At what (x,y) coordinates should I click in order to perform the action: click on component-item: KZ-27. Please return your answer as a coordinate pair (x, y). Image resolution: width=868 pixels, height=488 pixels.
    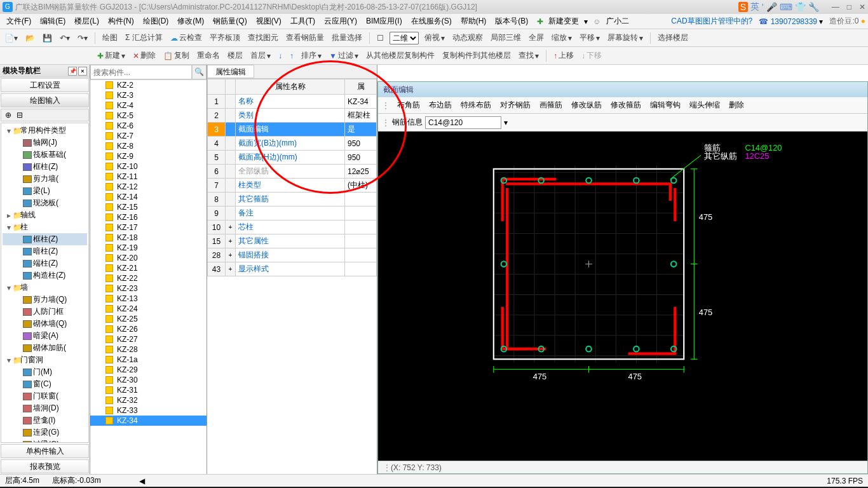
    Looking at the image, I should click on (149, 339).